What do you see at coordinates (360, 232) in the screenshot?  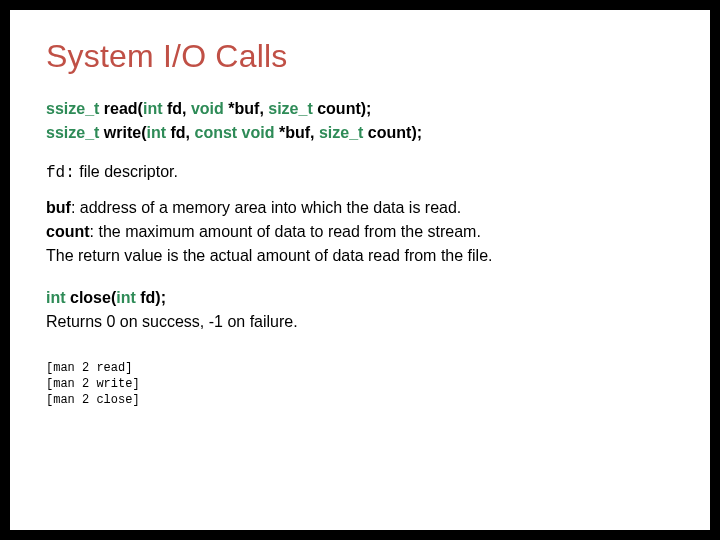 I see `params-block: buf: address of a memory area into which…` at bounding box center [360, 232].